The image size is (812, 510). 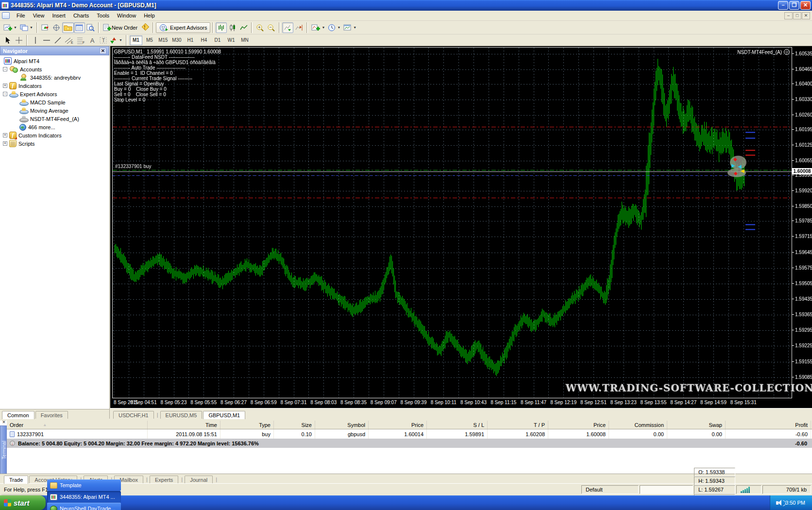 I want to click on candlestick-button, so click(x=232, y=28).